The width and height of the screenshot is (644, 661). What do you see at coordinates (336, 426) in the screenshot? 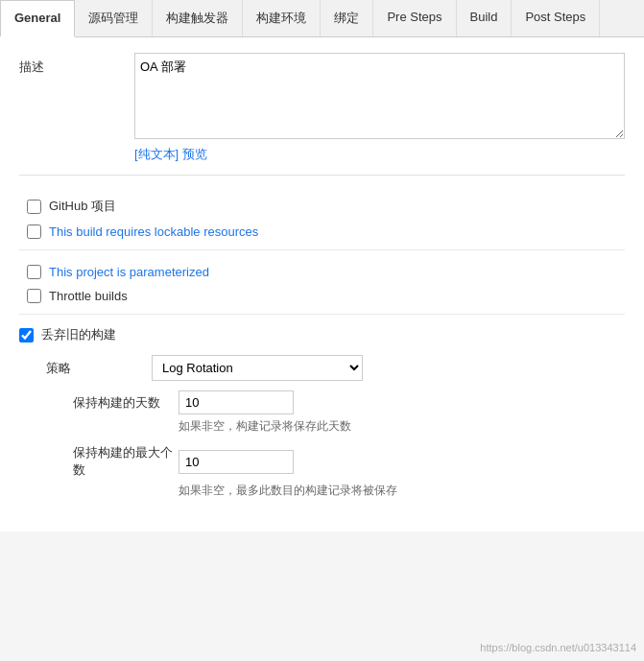
I see `days-hint: 如果非空，构建记录将保存此天数` at bounding box center [336, 426].